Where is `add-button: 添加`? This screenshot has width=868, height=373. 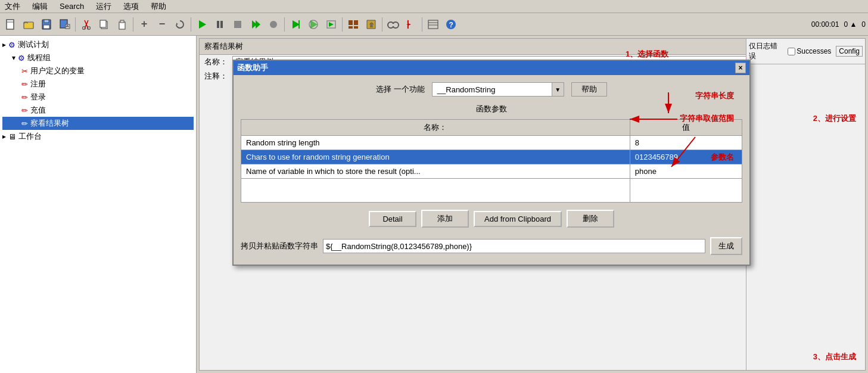
add-button: 添加 is located at coordinates (445, 219).